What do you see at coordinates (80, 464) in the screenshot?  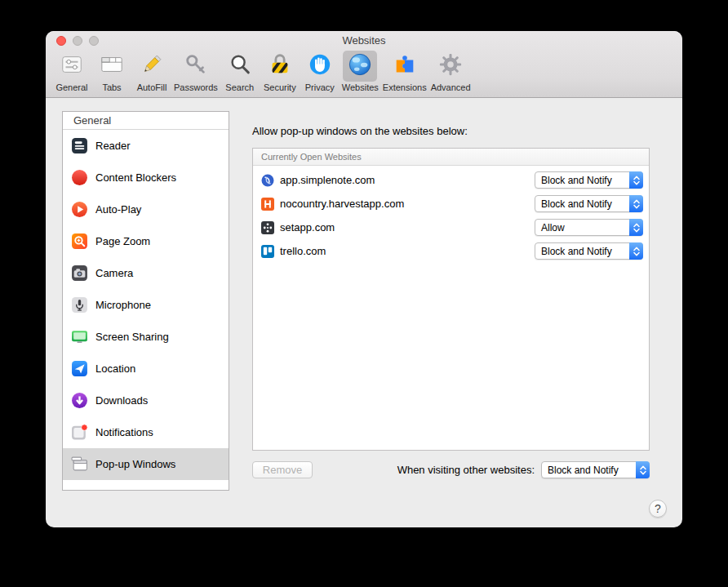 I see `popup-window-icon` at bounding box center [80, 464].